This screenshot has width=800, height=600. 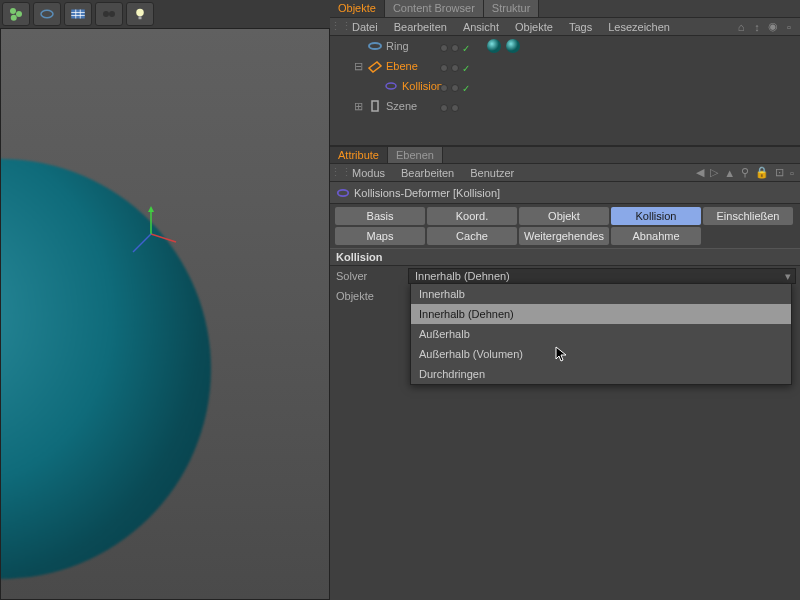 What do you see at coordinates (368, 173) in the screenshot?
I see `menu-modus: Modus` at bounding box center [368, 173].